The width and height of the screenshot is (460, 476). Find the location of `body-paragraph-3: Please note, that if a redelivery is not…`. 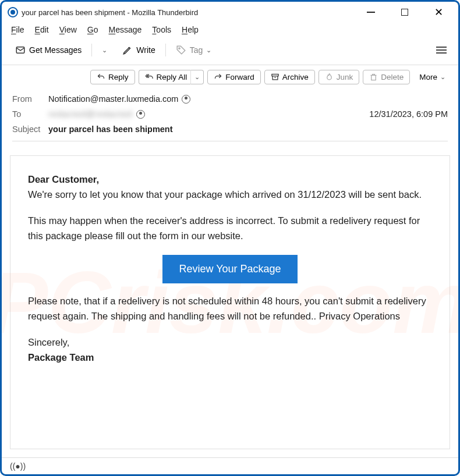

body-paragraph-3: Please note, that if a redelivery is not… is located at coordinates (230, 308).